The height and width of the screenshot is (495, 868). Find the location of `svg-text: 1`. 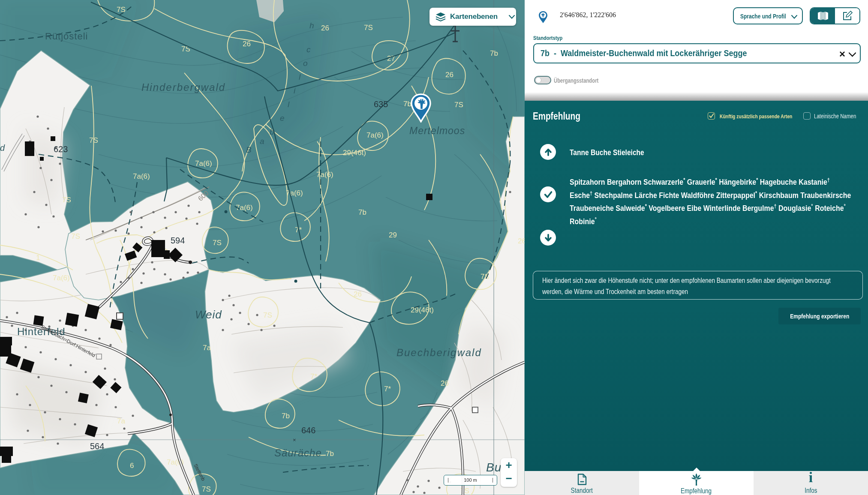

svg-text: 1 is located at coordinates (38, 258).